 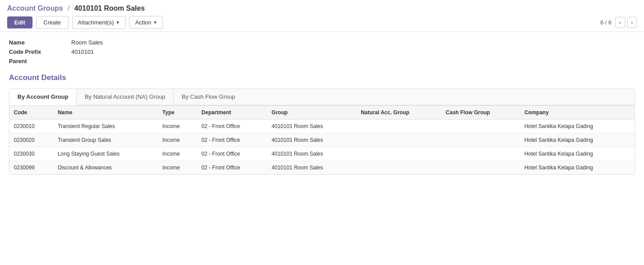 I want to click on code-prefix-label: Code Prefix, so click(x=40, y=52).